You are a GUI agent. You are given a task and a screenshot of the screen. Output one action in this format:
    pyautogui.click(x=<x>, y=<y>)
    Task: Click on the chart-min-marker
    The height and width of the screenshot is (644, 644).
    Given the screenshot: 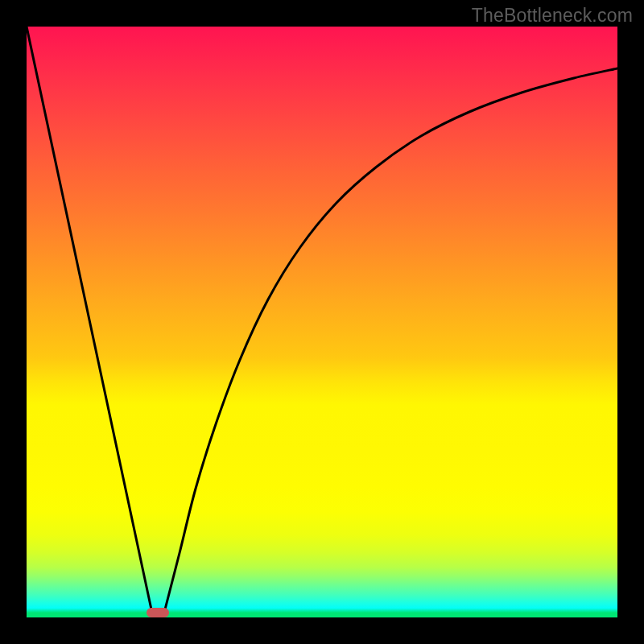 What is the action you would take?
    pyautogui.click(x=158, y=613)
    